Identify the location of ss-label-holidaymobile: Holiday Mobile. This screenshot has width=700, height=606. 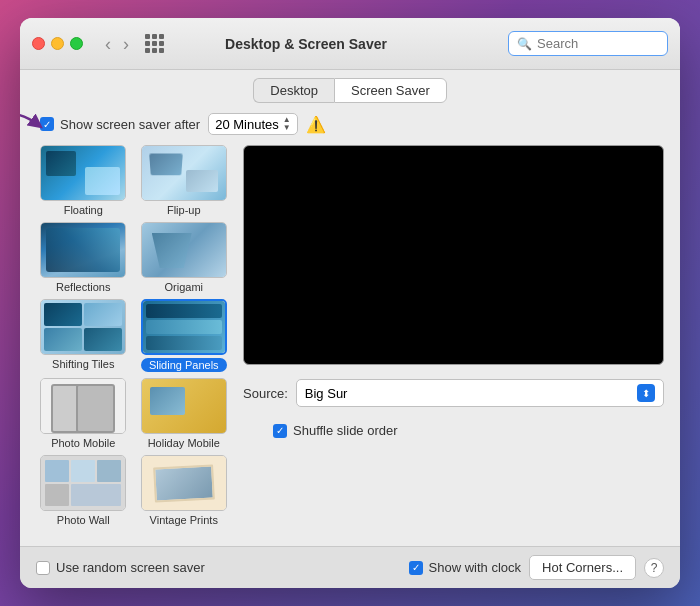
(184, 443).